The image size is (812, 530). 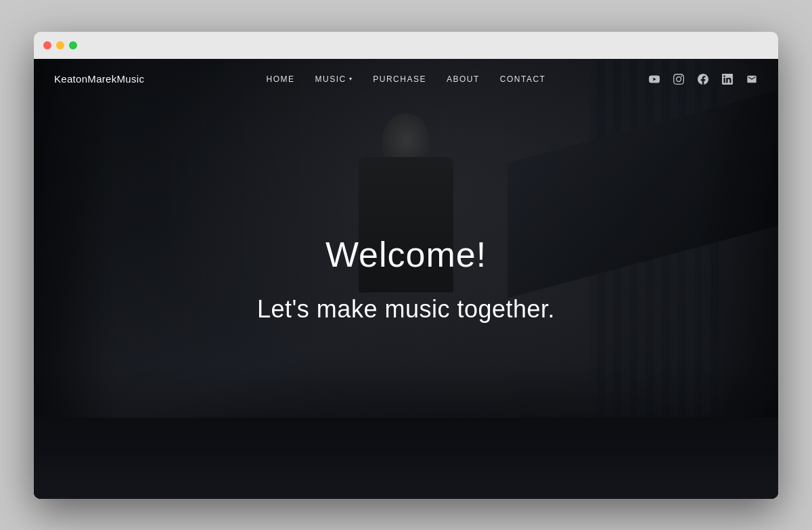 What do you see at coordinates (281, 79) in the screenshot?
I see `nav-home: HOME` at bounding box center [281, 79].